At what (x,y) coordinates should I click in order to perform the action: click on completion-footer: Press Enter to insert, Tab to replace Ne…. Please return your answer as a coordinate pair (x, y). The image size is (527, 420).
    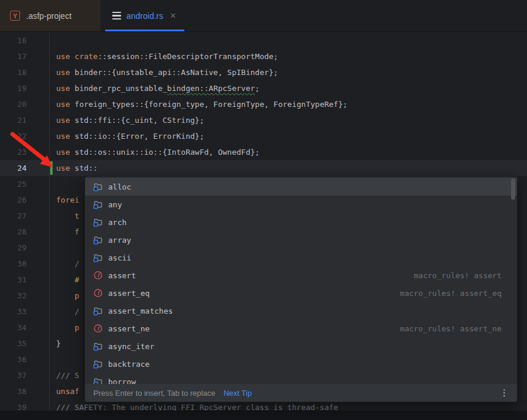
    Looking at the image, I should click on (301, 393).